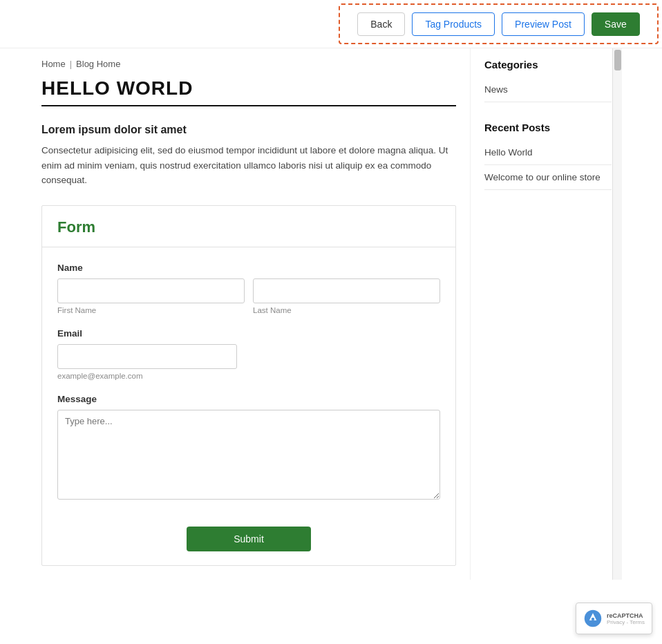 Image resolution: width=662 pixels, height=644 pixels. What do you see at coordinates (499, 23) in the screenshot?
I see `toolbar-overlay: Back Tag Products Preview Post Save` at bounding box center [499, 23].